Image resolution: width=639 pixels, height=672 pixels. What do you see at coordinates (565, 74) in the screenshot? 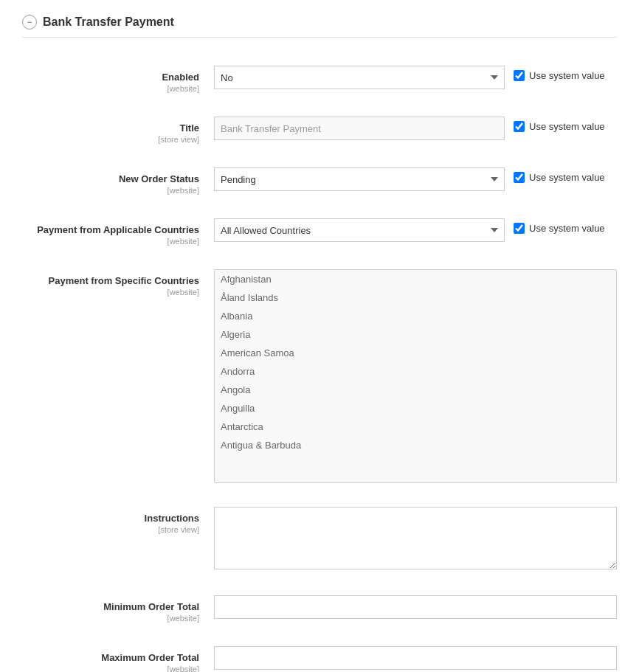
I see `enabled-use-system: Use system value` at bounding box center [565, 74].